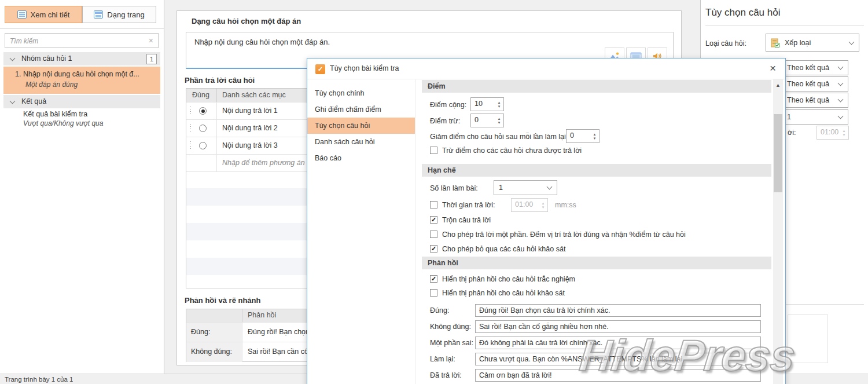 This screenshot has height=384, width=868. What do you see at coordinates (443, 359) in the screenshot?
I see `retry-feedback-label: Làm lại:` at bounding box center [443, 359].